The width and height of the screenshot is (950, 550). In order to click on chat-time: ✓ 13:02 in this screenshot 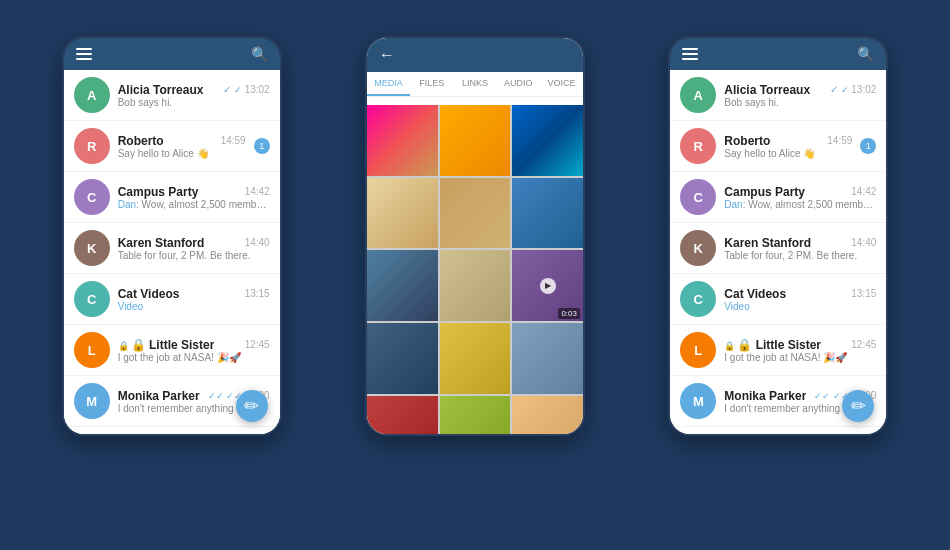, I will do `click(853, 90)`.